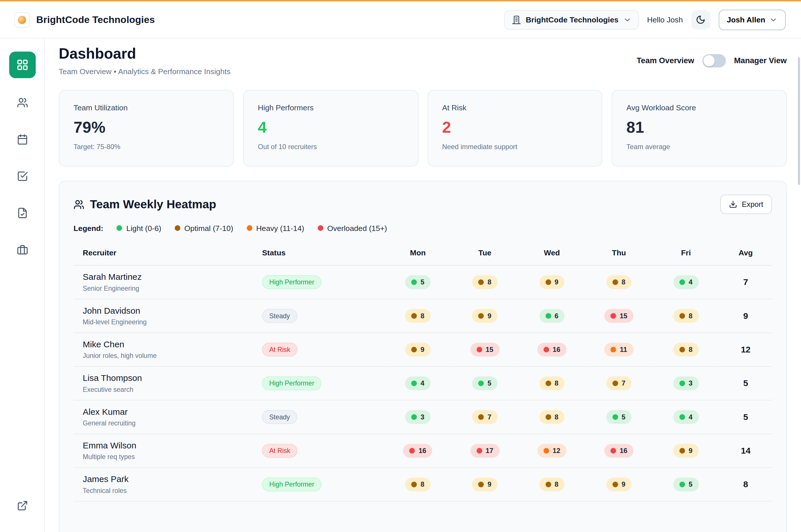 The image size is (801, 532). Describe the element at coordinates (556, 316) in the screenshot. I see `workload-value: 6` at that location.